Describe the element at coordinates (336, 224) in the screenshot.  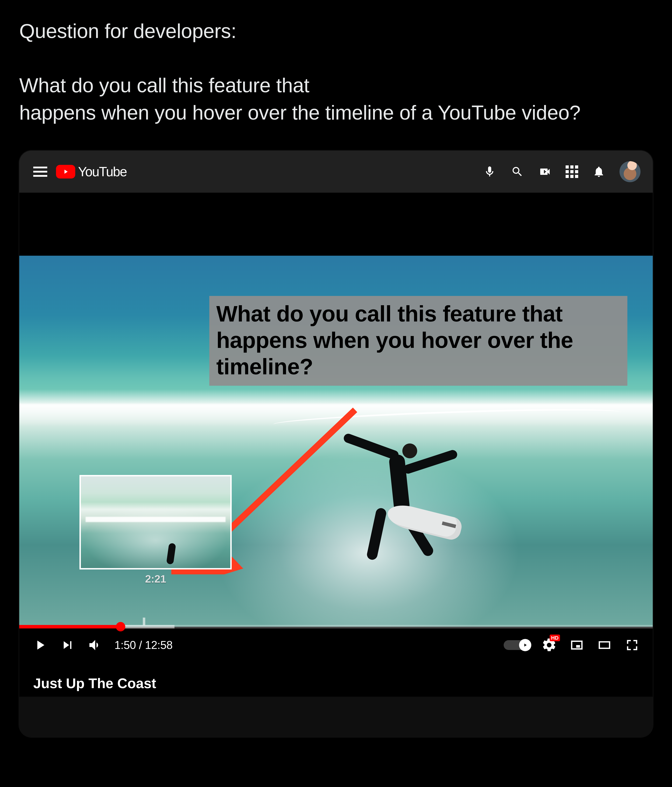
I see `video-letterbox-top` at that location.